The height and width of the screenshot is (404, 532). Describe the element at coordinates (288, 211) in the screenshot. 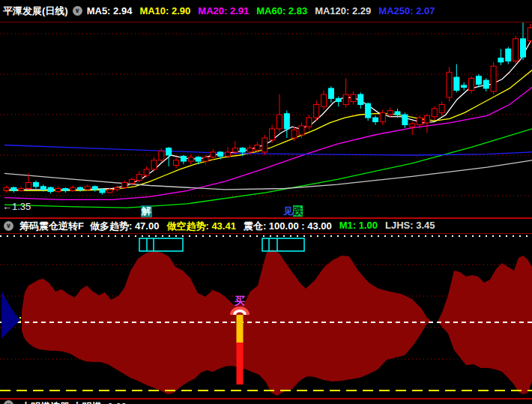

I see `jian-char: 见` at that location.